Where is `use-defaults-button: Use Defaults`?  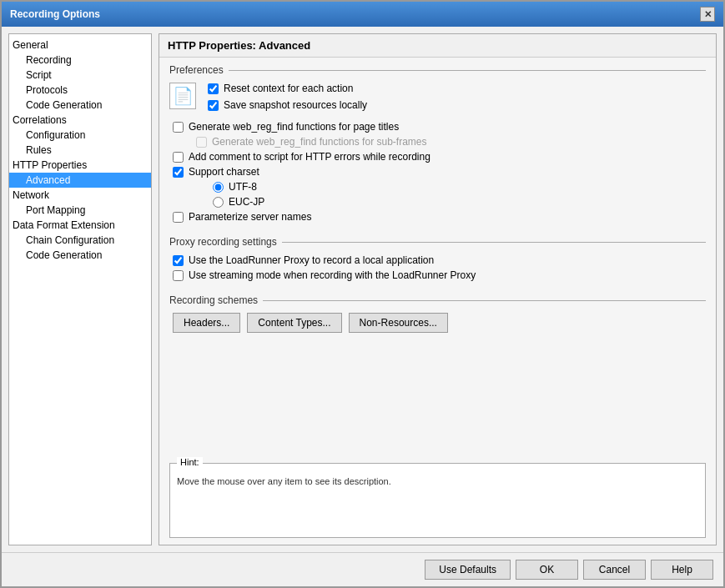
use-defaults-button: Use Defaults is located at coordinates (467, 570).